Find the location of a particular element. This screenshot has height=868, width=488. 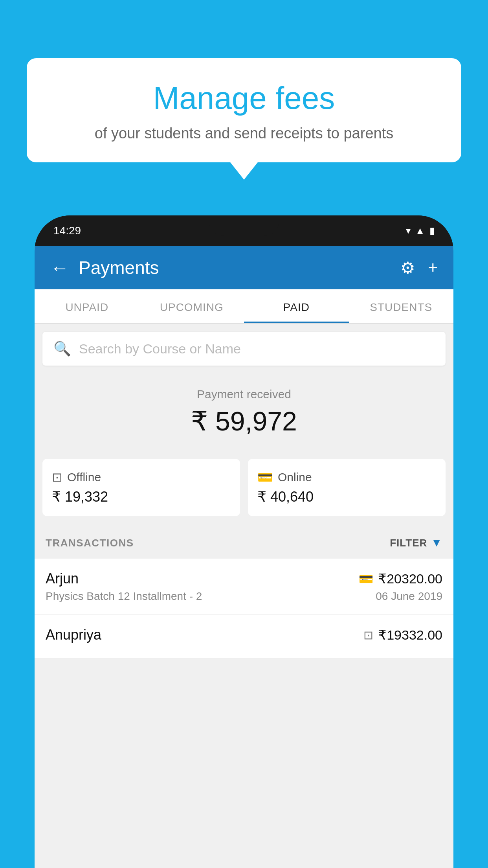

settings-icon: ⚙ is located at coordinates (408, 268).